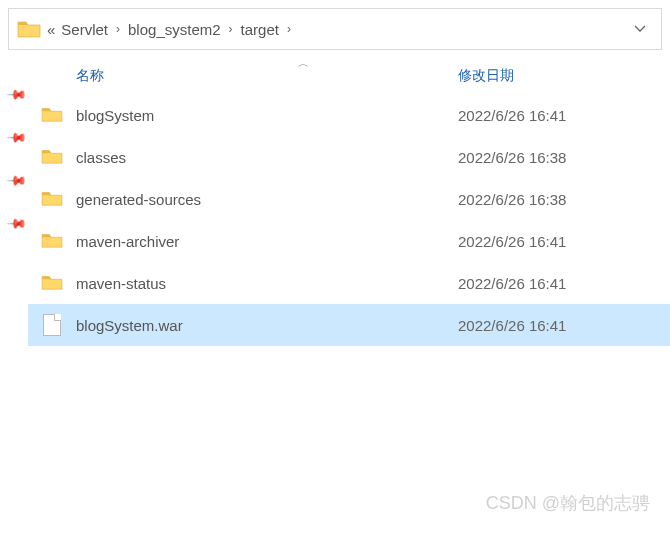  What do you see at coordinates (304, 64) in the screenshot?
I see `sort-indicator-icon: ︿` at bounding box center [304, 64].